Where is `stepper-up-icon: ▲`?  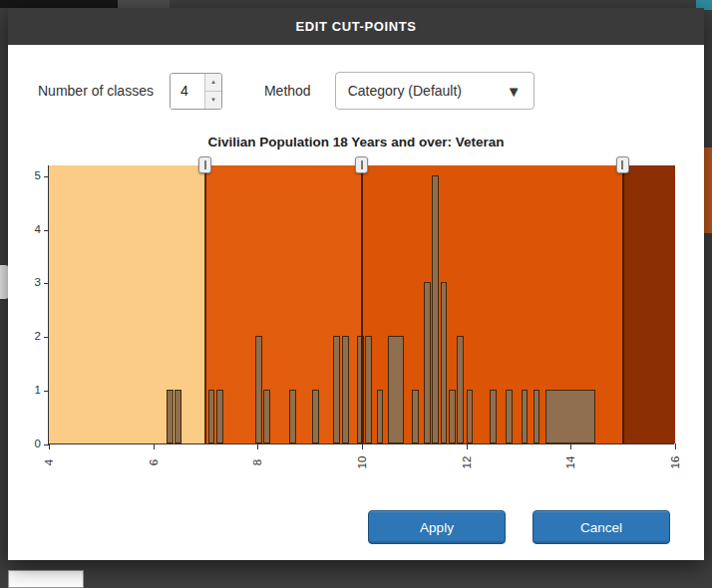 stepper-up-icon: ▲ is located at coordinates (213, 82).